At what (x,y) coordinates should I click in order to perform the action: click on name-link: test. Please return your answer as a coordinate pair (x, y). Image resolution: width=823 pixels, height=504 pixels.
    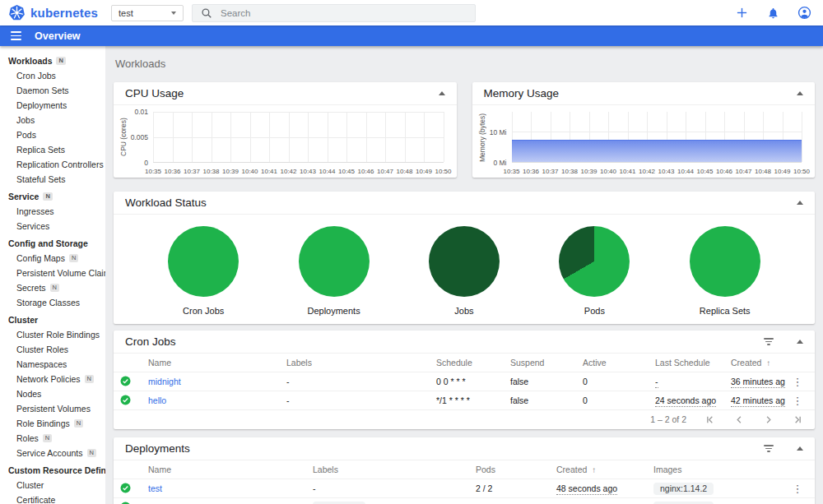
    Looking at the image, I should click on (155, 488).